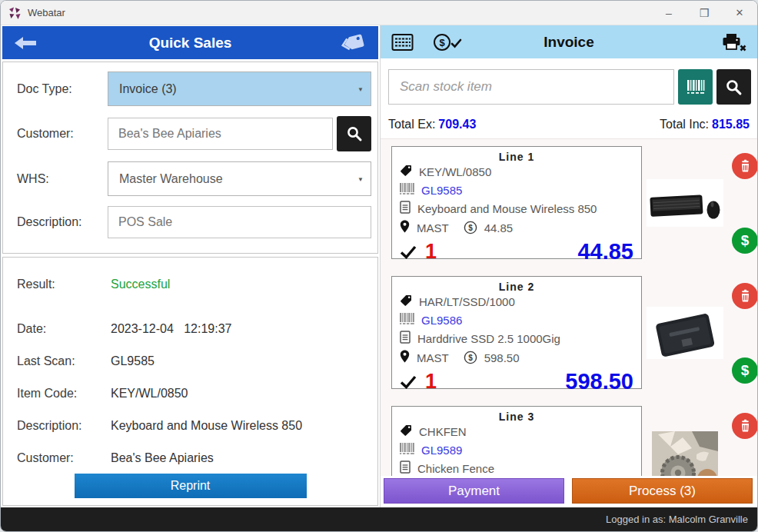 This screenshot has width=758, height=532. Describe the element at coordinates (733, 87) in the screenshot. I see `stock-search-button` at that location.